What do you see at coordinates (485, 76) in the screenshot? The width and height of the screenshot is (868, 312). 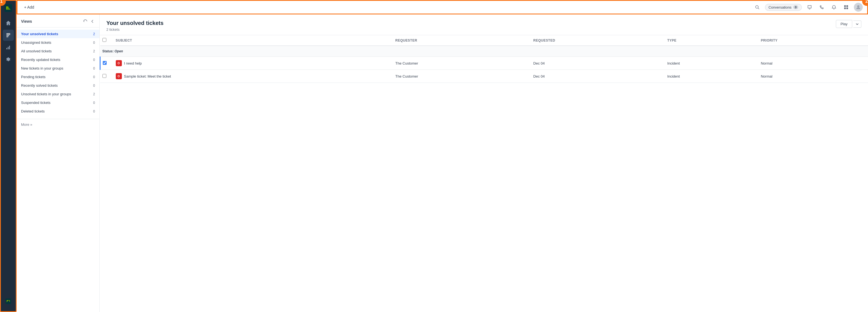 I see `table-row: O Sample ticket: Meet the ticket The Cus…` at bounding box center [485, 76].